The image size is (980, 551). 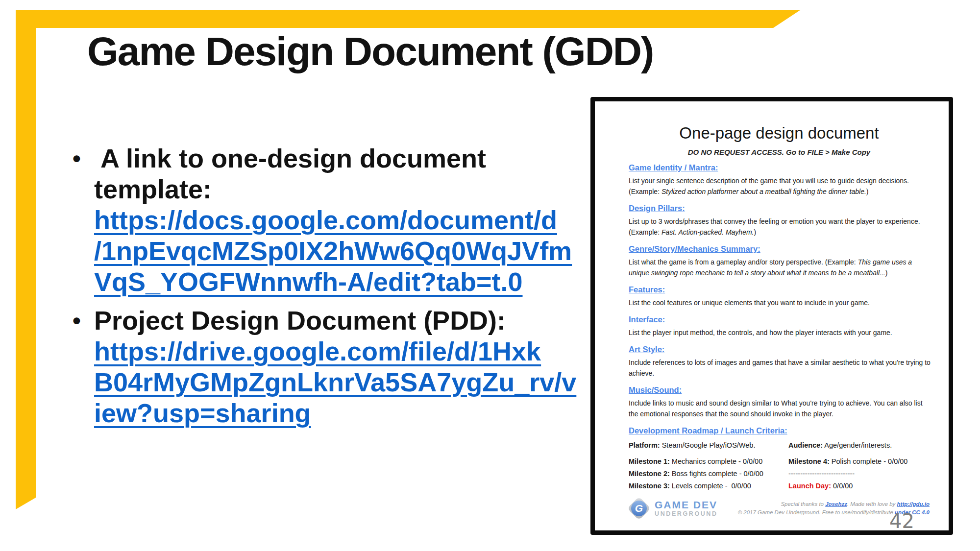 What do you see at coordinates (869, 461) in the screenshot?
I see `roadmap-row-text: Polish complete - 0/0/00` at bounding box center [869, 461].